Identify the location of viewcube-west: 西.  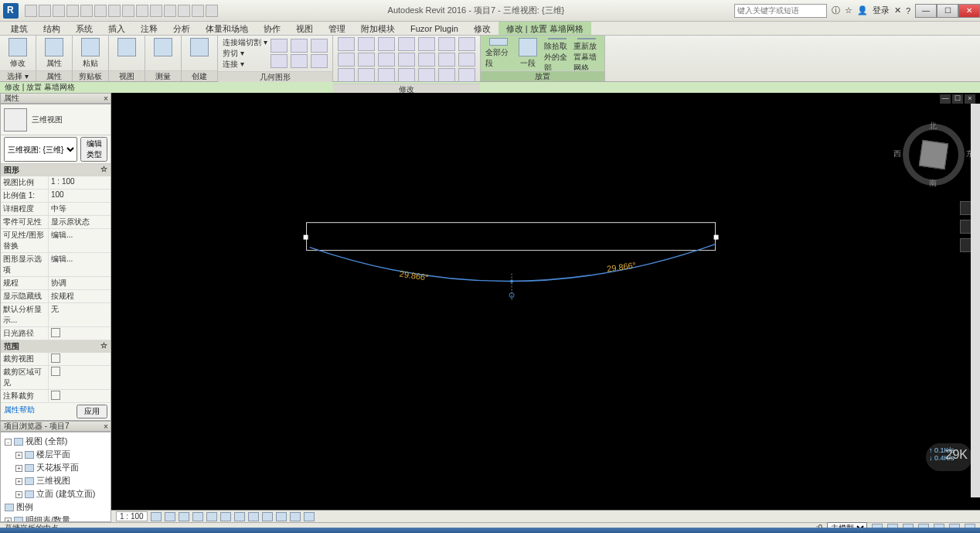
(897, 154).